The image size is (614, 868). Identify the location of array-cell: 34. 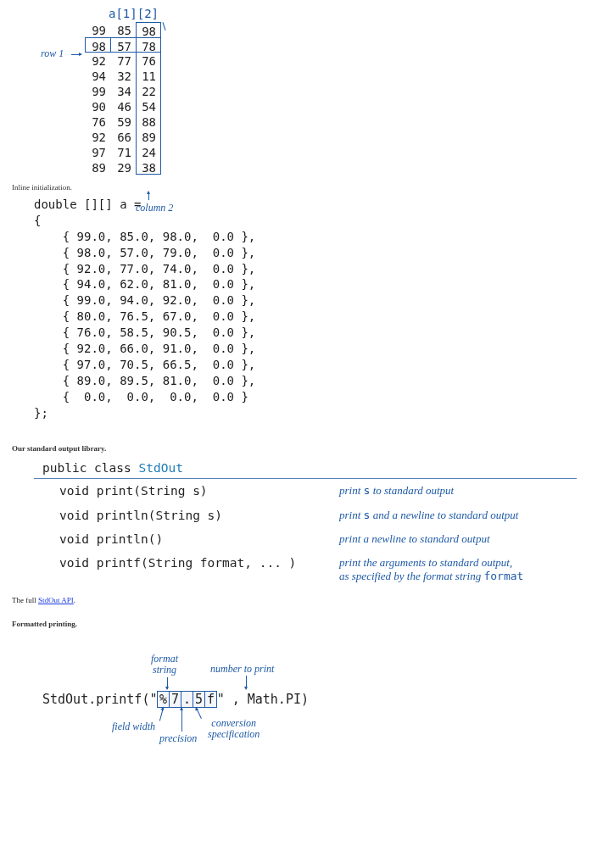
(123, 91).